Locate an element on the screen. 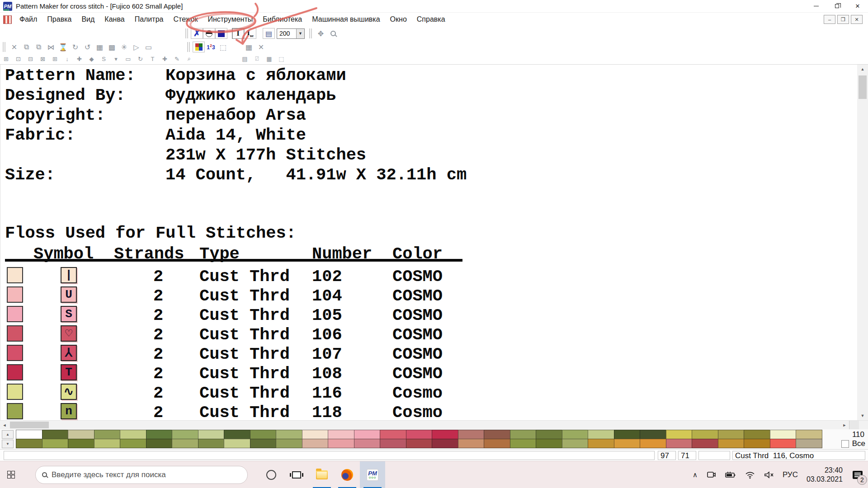 Image resolution: width=868 pixels, height=488 pixels. vertical-scrollbar: ▲ ▼ is located at coordinates (863, 242).